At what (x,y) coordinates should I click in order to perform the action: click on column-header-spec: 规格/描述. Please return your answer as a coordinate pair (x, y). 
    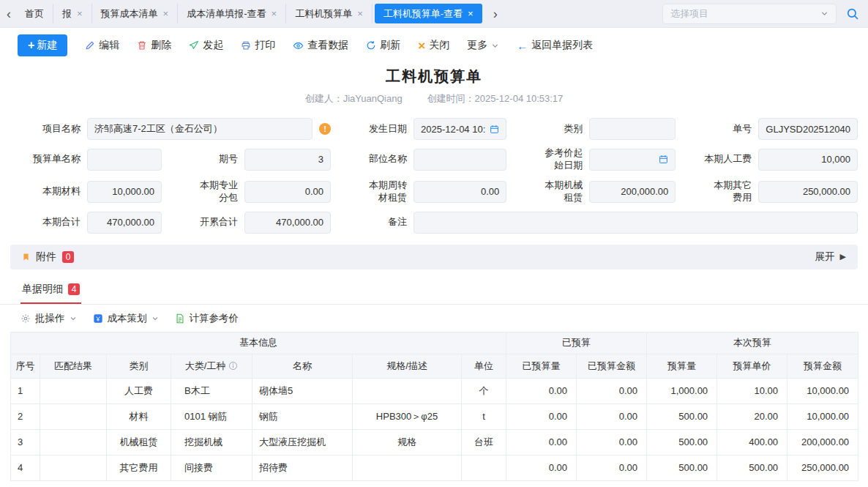
    Looking at the image, I should click on (407, 366).